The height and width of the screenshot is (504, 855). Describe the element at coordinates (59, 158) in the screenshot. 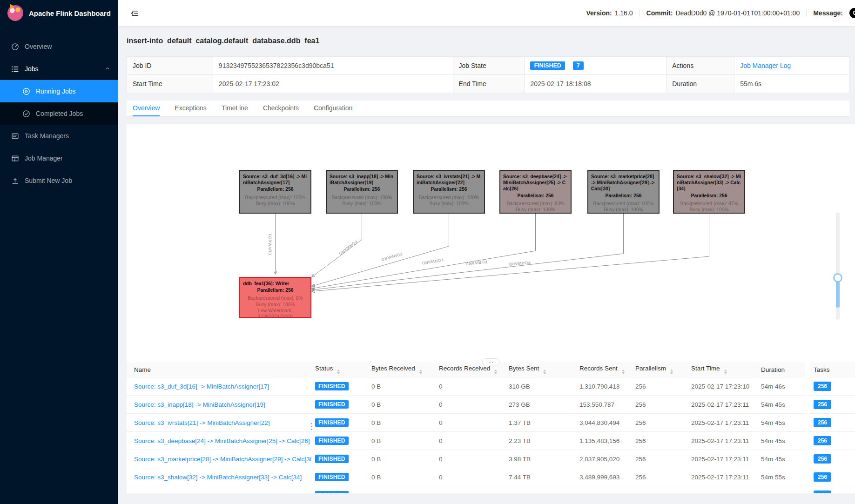

I see `sidebar-item-job-manager: Job Manager` at that location.